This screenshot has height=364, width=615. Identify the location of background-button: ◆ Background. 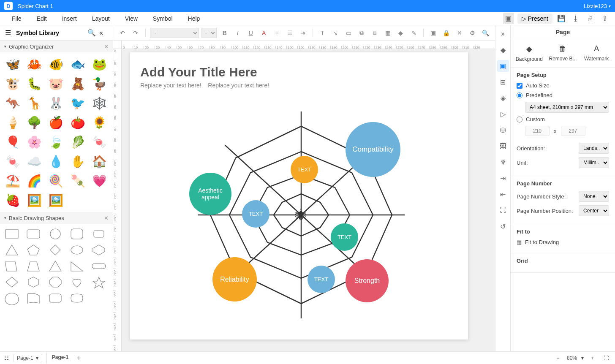
(529, 53).